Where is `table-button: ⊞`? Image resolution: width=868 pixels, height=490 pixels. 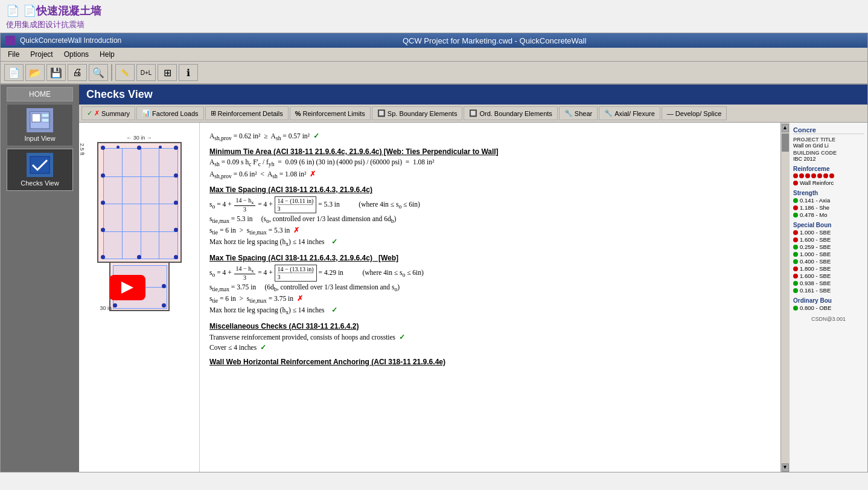
table-button: ⊞ is located at coordinates (167, 73).